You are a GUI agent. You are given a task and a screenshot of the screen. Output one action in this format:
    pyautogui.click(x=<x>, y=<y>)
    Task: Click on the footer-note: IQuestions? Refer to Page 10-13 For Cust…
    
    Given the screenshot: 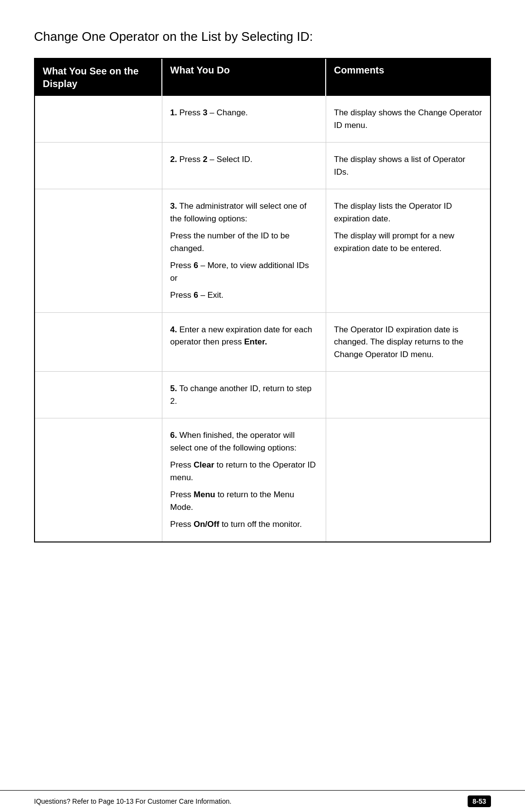 What is the action you would take?
    pyautogui.click(x=133, y=801)
    